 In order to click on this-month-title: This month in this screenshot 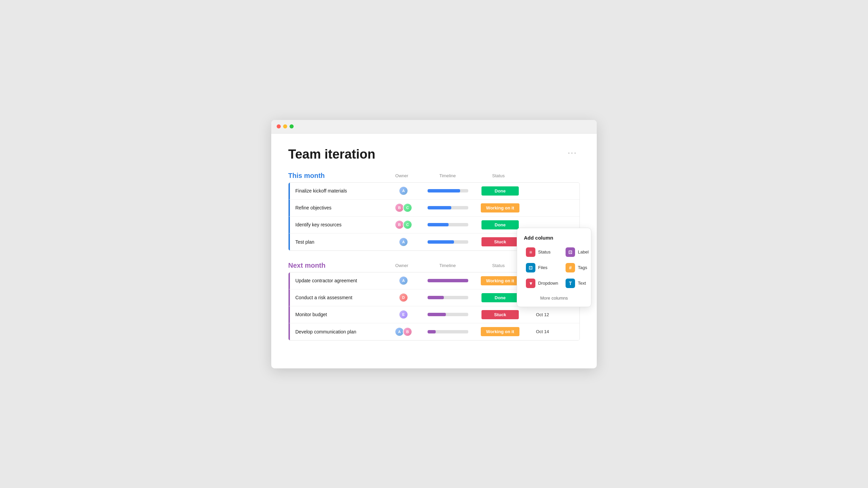, I will do `click(336, 176)`.